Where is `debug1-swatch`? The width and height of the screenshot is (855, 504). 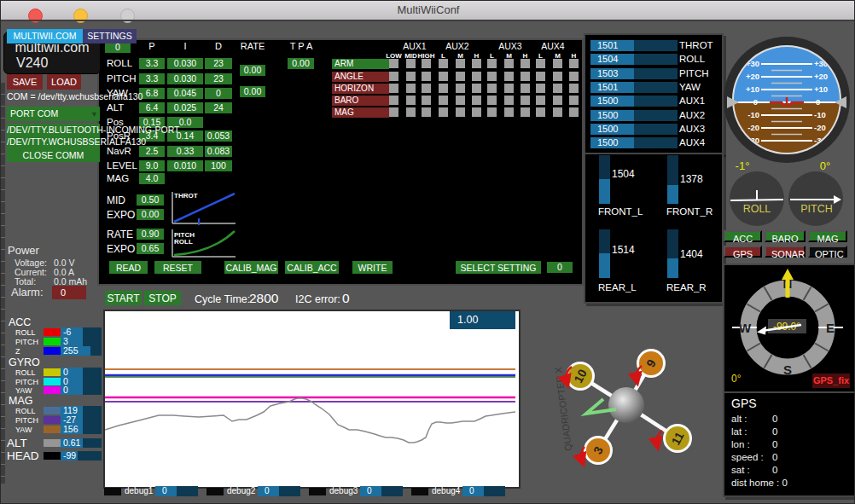 debug1-swatch is located at coordinates (113, 491).